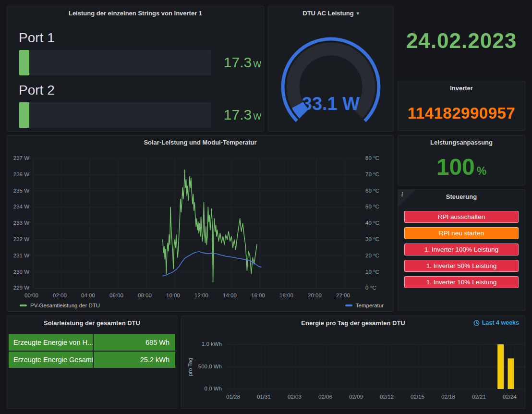  I want to click on y-tick-right: 10 °C, so click(373, 272).